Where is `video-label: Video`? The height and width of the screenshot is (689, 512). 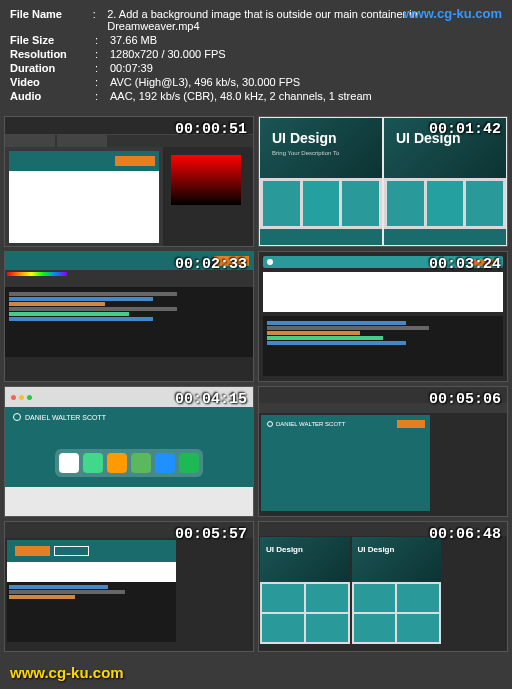
video-label: Video is located at coordinates (52, 82).